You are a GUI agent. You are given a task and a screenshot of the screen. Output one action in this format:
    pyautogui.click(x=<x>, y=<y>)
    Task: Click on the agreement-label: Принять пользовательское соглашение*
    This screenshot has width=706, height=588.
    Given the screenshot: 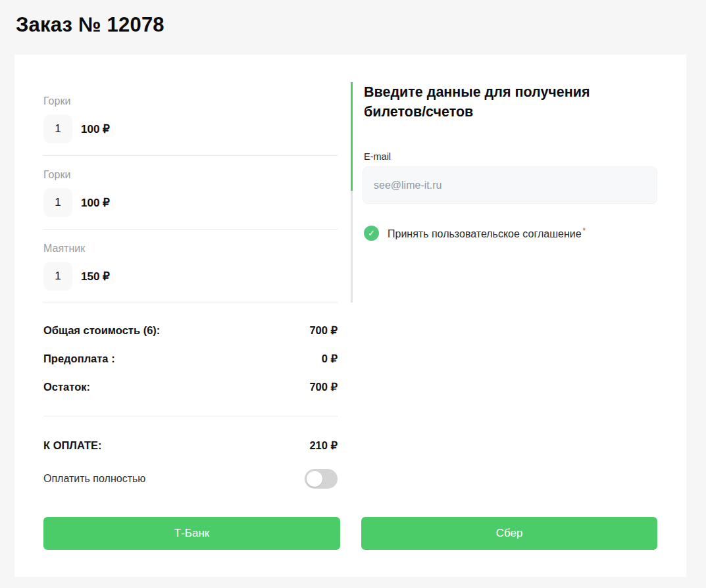 What is the action you would take?
    pyautogui.click(x=487, y=233)
    